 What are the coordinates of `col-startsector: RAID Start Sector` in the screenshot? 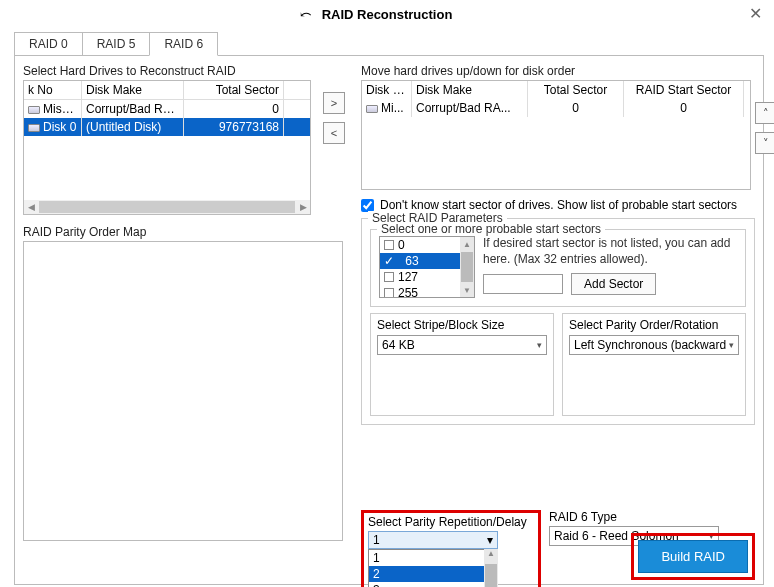 It's located at (684, 90).